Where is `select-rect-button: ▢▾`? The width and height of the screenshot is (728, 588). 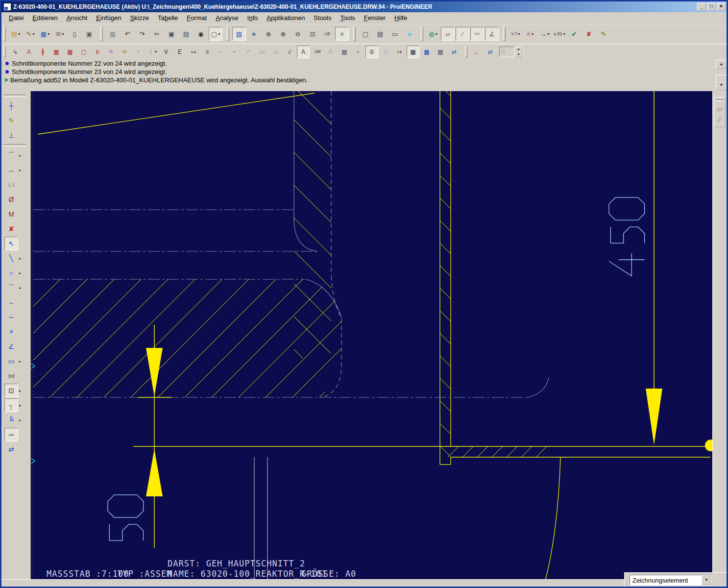
select-rect-button: ▢▾ is located at coordinates (216, 34).